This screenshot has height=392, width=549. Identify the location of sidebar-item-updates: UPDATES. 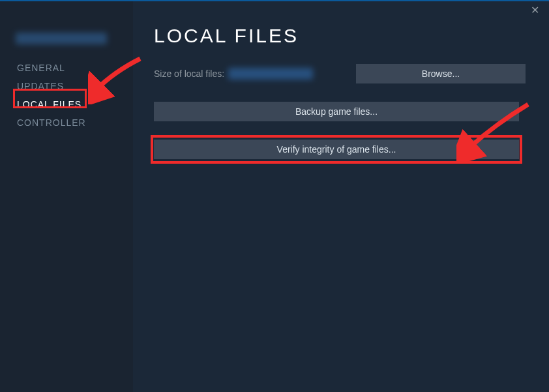
(67, 86).